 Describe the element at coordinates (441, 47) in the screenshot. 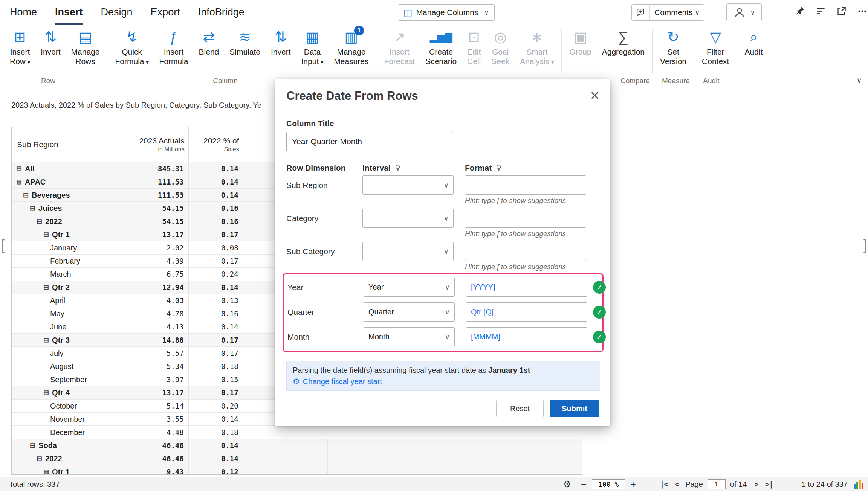

I see `ribbon-create-scenario-button: ▂▅▇CreateScenario` at that location.